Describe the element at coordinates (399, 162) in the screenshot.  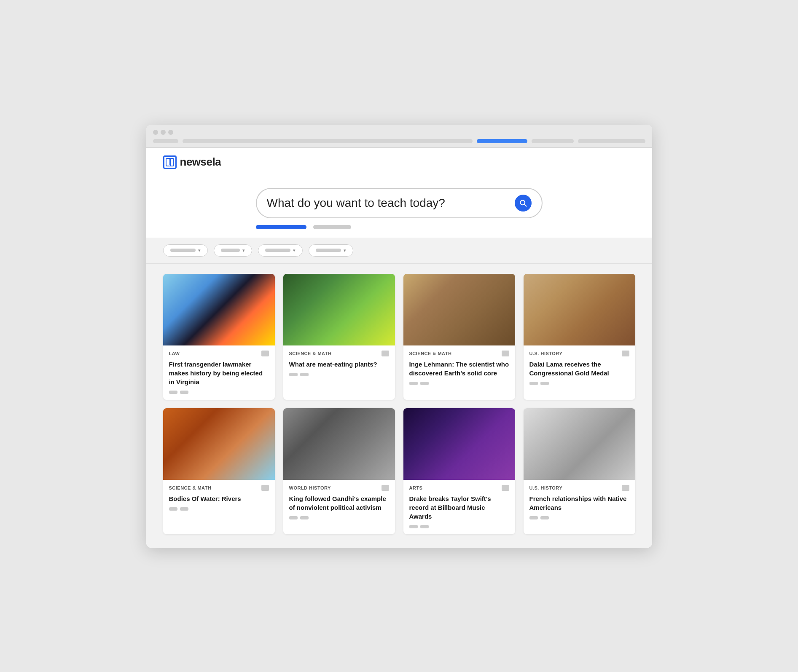
I see `site-header: newsela` at that location.